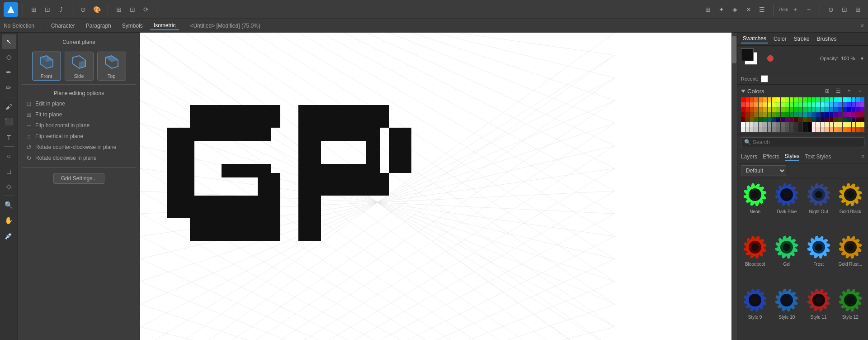 Image resolution: width=868 pixels, height=340 pixels. Describe the element at coordinates (165, 26) in the screenshot. I see `tab-isometric: Isometric` at that location.